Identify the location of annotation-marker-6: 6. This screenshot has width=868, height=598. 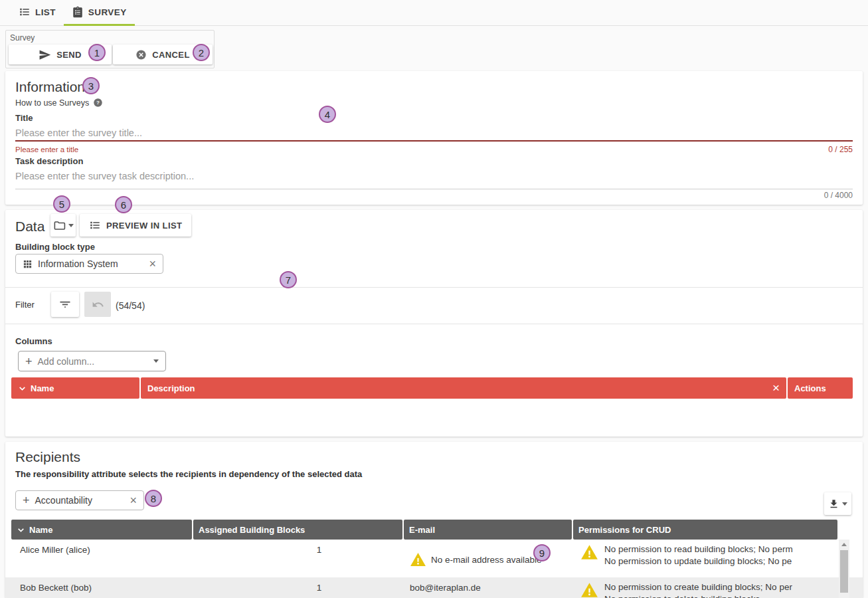
(124, 205).